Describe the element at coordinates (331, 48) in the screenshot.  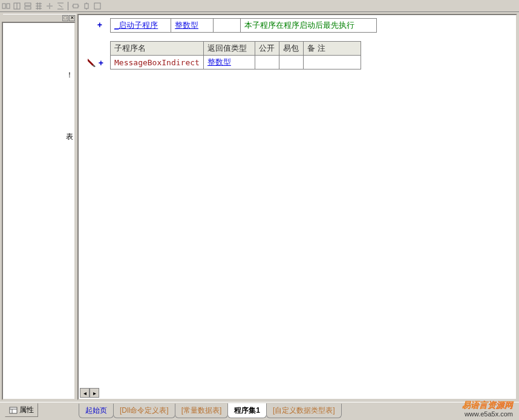
I see `th-note: 备 注` at that location.